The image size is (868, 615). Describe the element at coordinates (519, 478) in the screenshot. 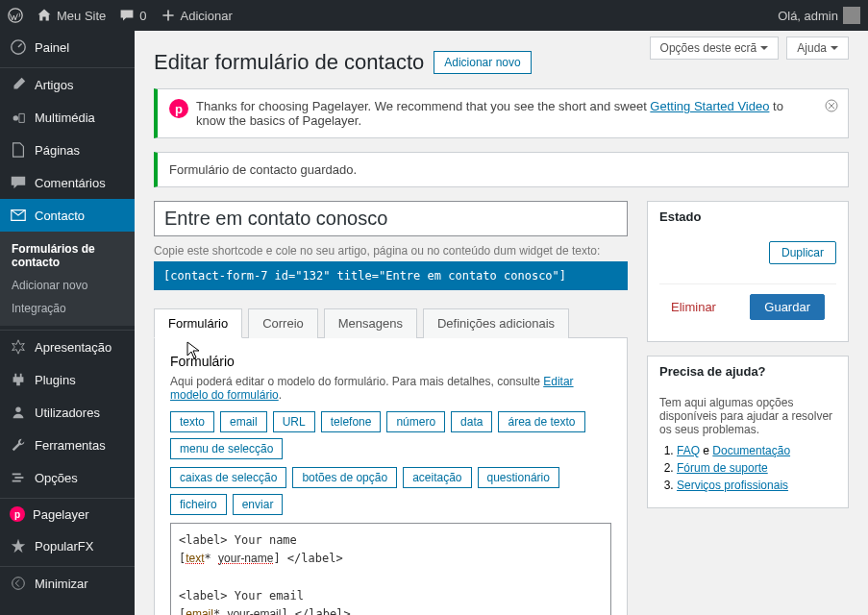

I see `tag-generator-button: questionário` at that location.